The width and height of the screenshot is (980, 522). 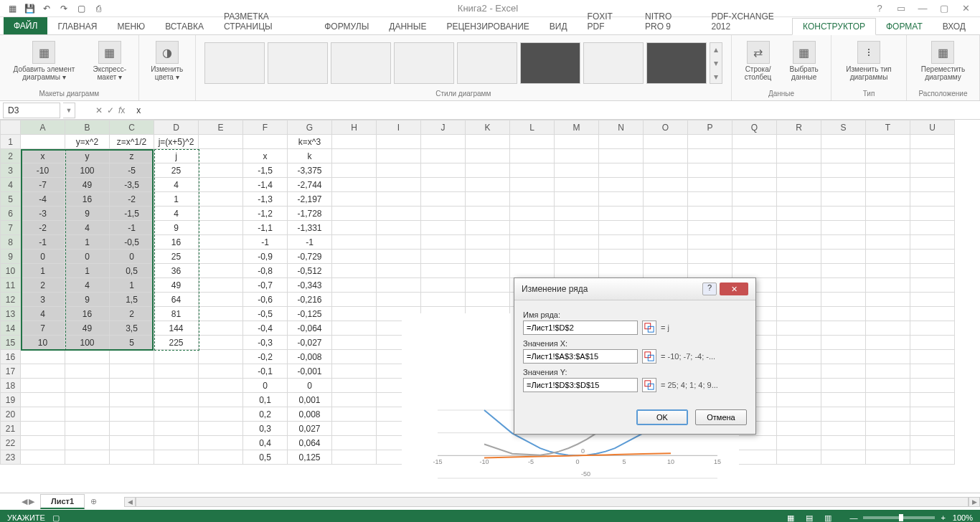 What do you see at coordinates (88, 271) in the screenshot?
I see `cell: 1` at bounding box center [88, 271].